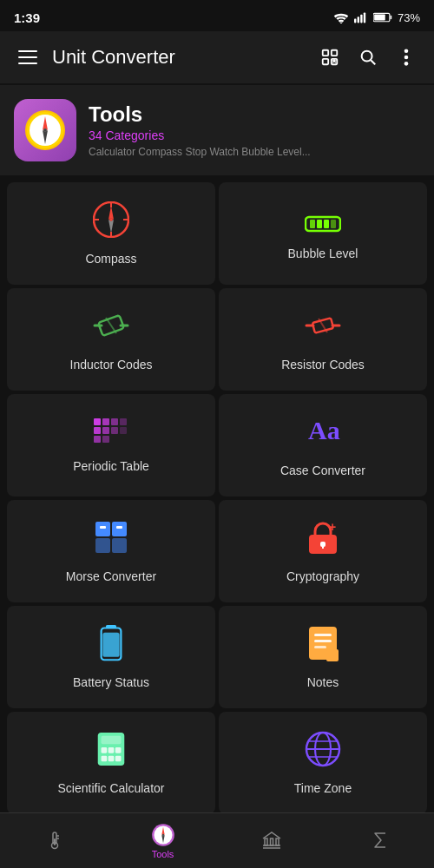 The width and height of the screenshot is (434, 868). I want to click on battery-status-icon, so click(111, 646).